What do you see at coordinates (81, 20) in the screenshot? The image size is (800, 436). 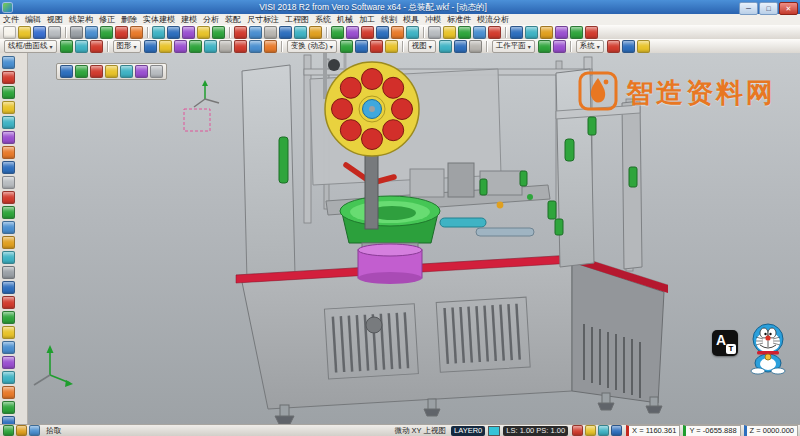 I see `menu-item: 线架构` at bounding box center [81, 20].